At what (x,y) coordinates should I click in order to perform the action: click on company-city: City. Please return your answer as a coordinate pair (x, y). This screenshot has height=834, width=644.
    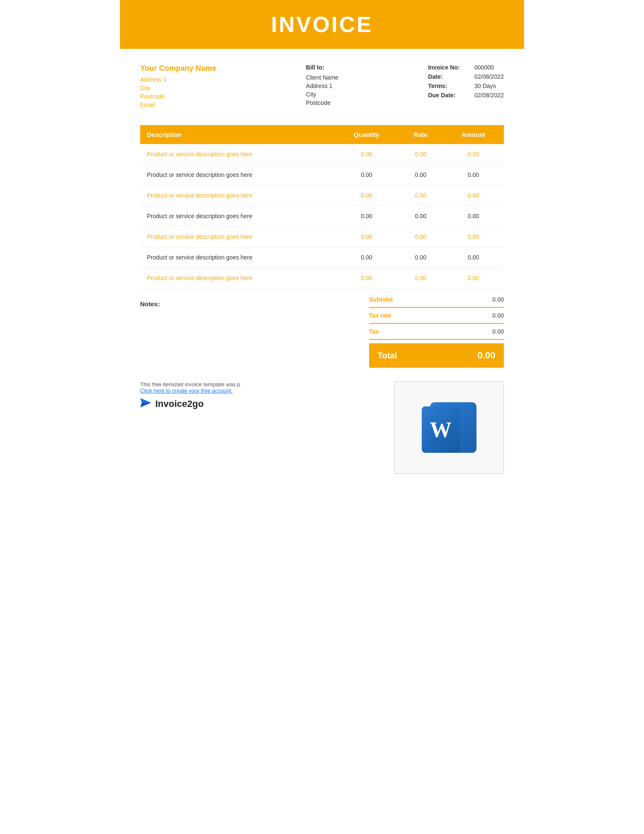
    Looking at the image, I should click on (178, 88).